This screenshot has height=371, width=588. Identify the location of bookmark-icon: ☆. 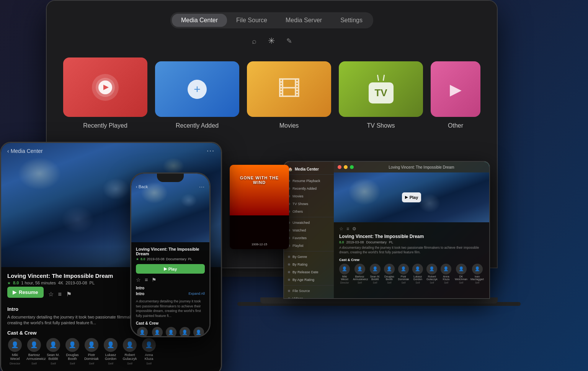
(51, 294).